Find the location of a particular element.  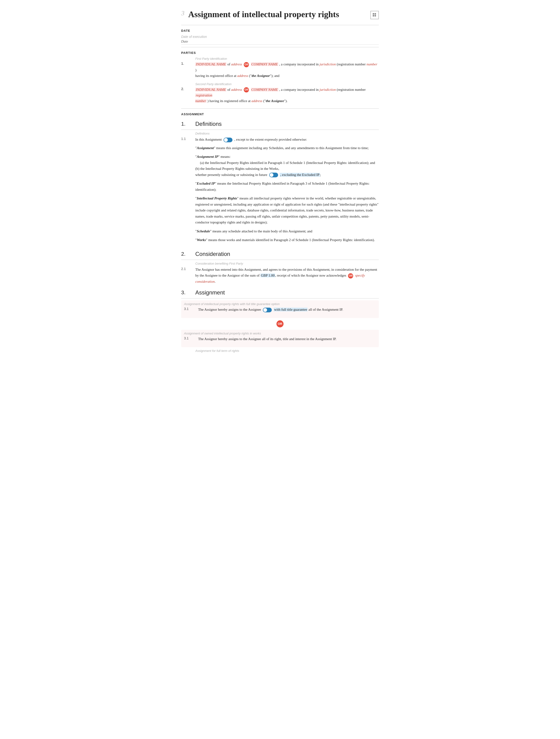

second-party-label: Second Party identification is located at coordinates (287, 84).